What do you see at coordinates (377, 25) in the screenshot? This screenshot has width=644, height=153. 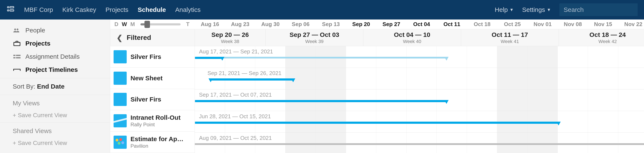 I see `scale-bar: D W M T Aug 16Aug 23Aug 30Sep 06Sep 13Se…` at bounding box center [377, 25].